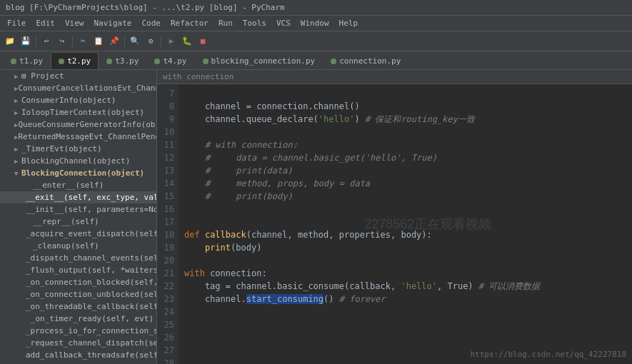 The height and width of the screenshot is (364, 632). Describe the element at coordinates (254, 23) in the screenshot. I see `menu-item-tools: Tools` at that location.